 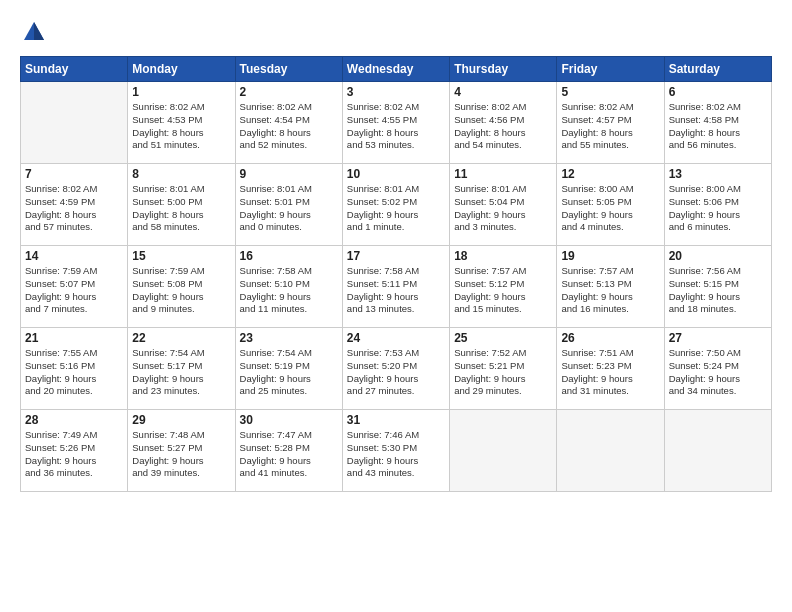 What do you see at coordinates (34, 32) in the screenshot?
I see `logo-icon` at bounding box center [34, 32].